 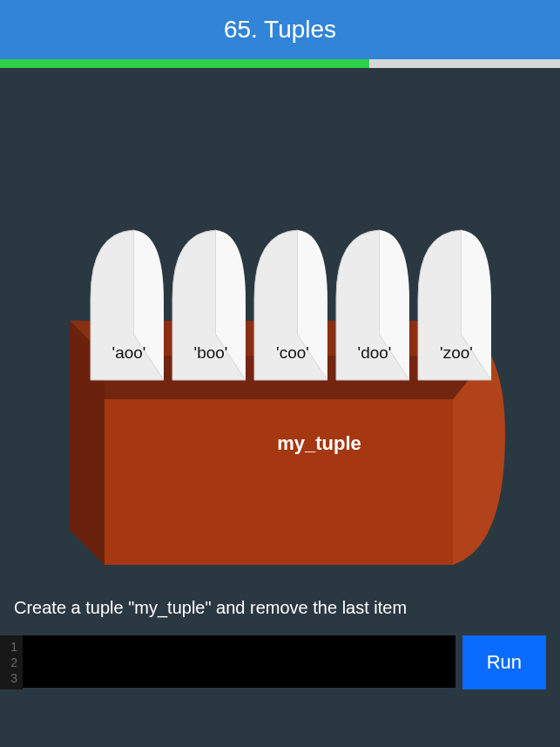 I want to click on tuple-card-label: 'aoo', so click(x=127, y=353).